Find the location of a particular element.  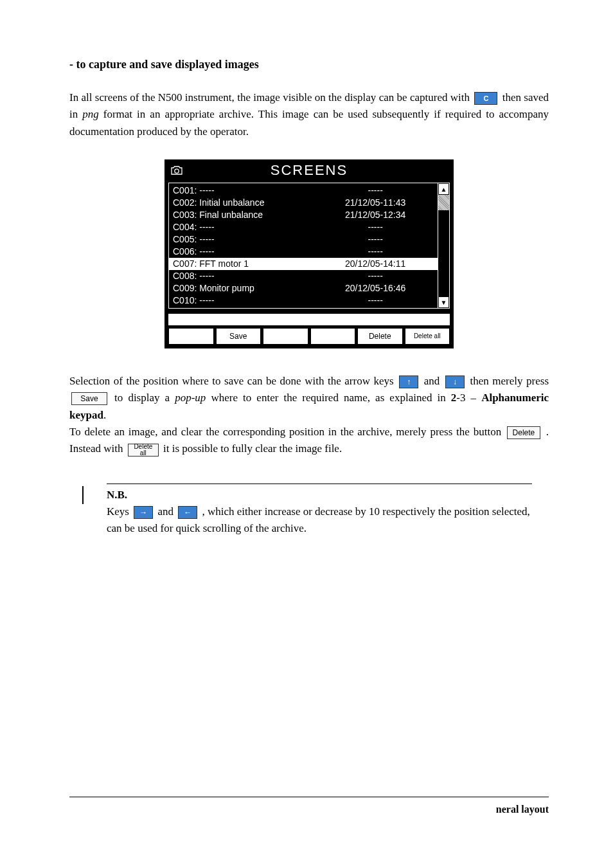

text-span: In all screens of the N500 instrument, t… is located at coordinates (271, 98).